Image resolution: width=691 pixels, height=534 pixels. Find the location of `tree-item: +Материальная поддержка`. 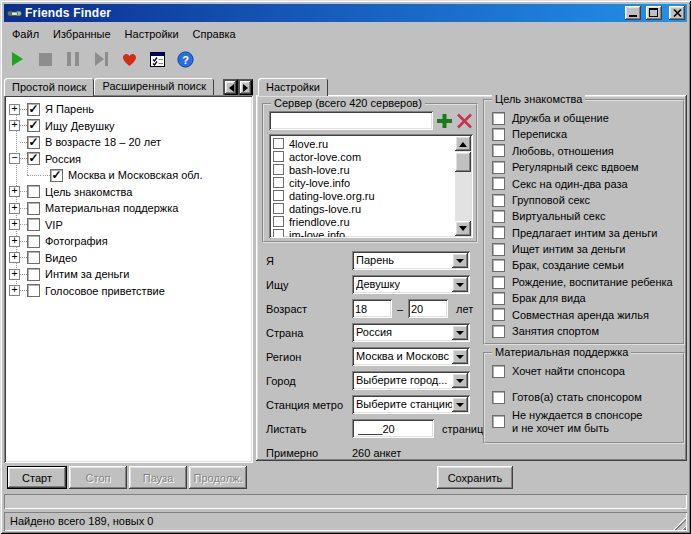

tree-item: +Материальная поддержка is located at coordinates (129, 208).